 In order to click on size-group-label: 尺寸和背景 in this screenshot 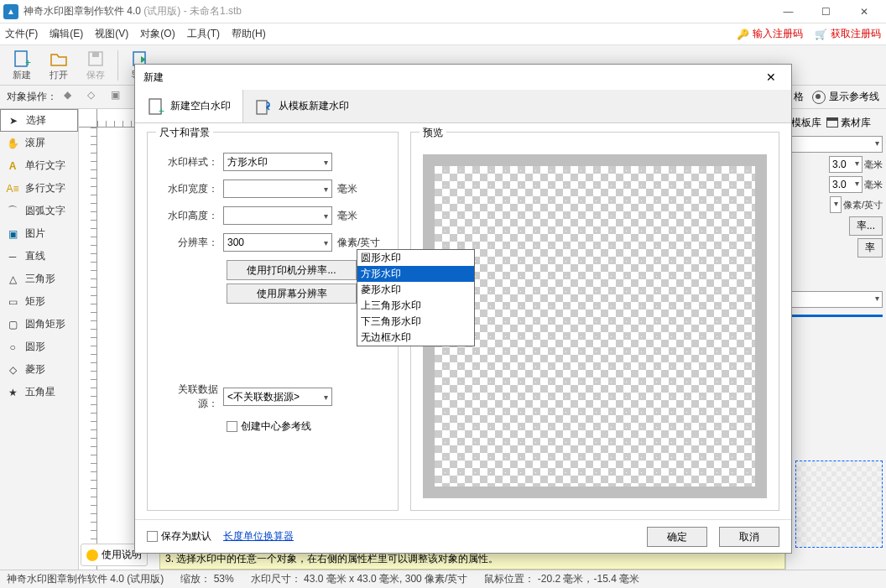, I will do `click(185, 133)`.